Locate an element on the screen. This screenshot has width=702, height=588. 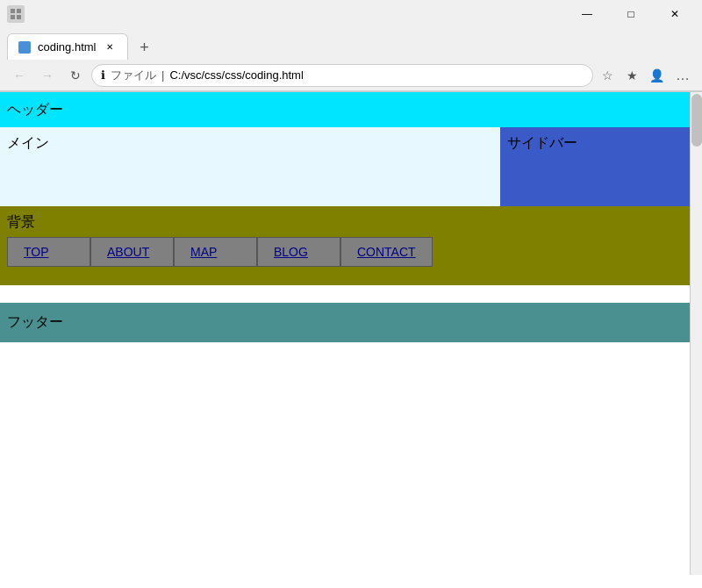
main-section: メイン is located at coordinates (250, 167).